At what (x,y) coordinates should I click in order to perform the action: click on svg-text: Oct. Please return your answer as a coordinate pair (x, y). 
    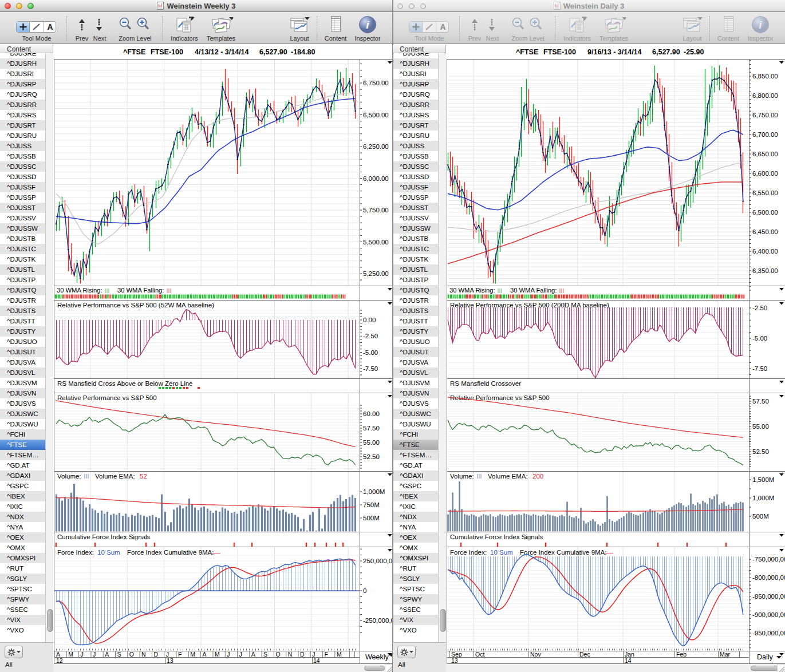
    Looking at the image, I should click on (480, 654).